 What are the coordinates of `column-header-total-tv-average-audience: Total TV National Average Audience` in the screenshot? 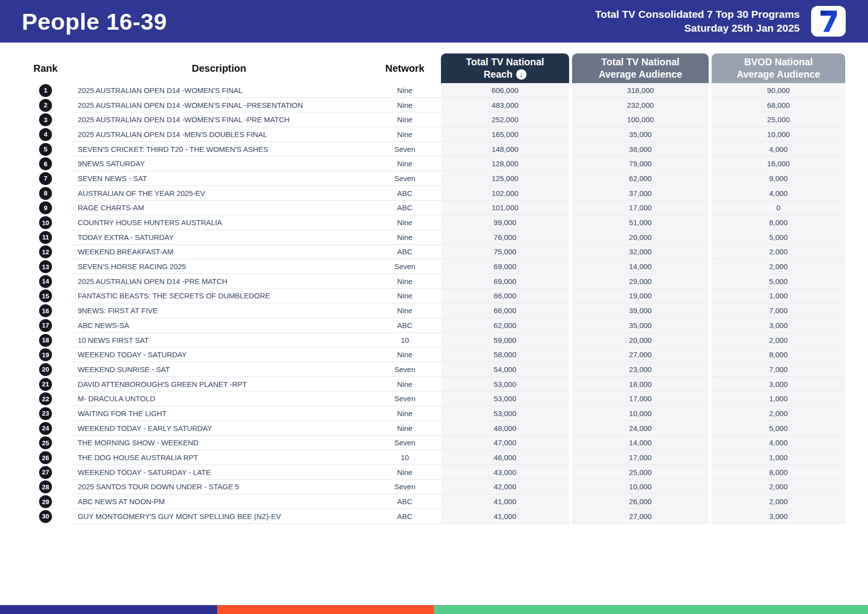 It's located at (640, 68).